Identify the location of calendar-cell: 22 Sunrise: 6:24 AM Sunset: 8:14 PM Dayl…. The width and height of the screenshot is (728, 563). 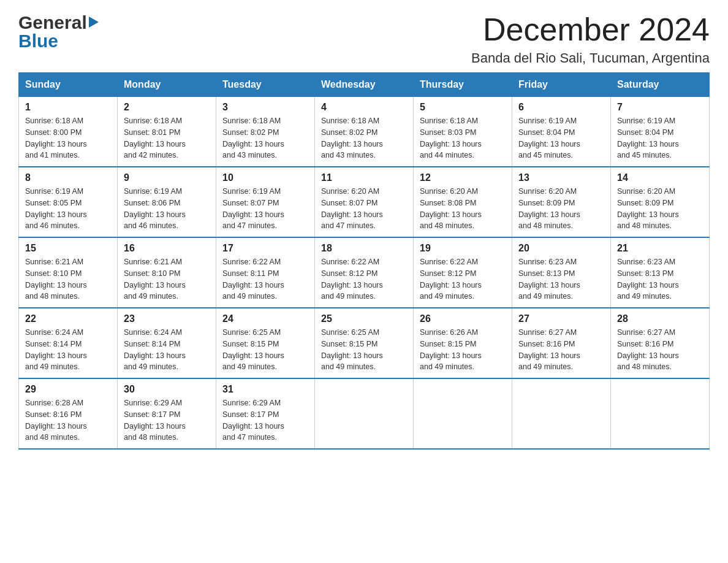
(69, 343).